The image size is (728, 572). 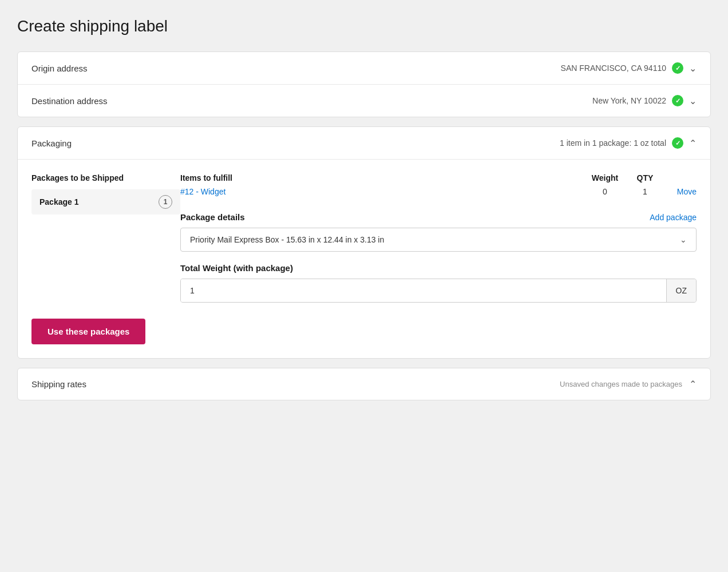 What do you see at coordinates (621, 384) in the screenshot?
I see `unsaved-changes-text: Unsaved changes made to packages` at bounding box center [621, 384].